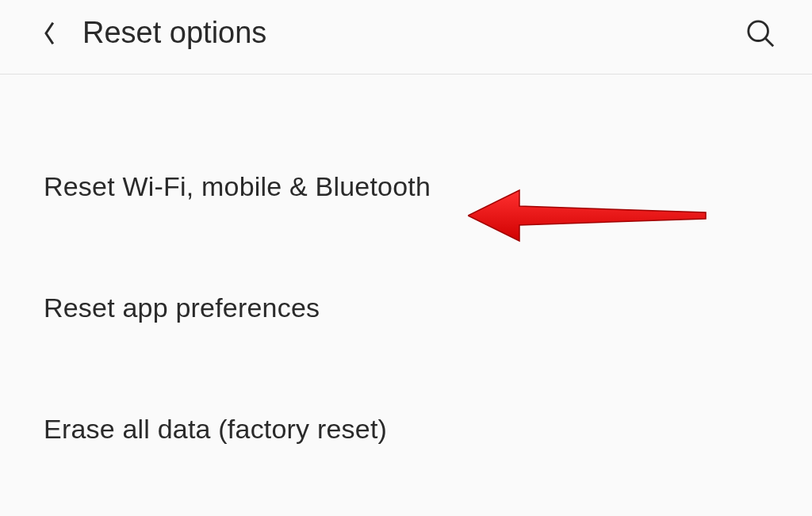 The image size is (812, 516). What do you see at coordinates (760, 33) in the screenshot?
I see `search-icon` at bounding box center [760, 33].